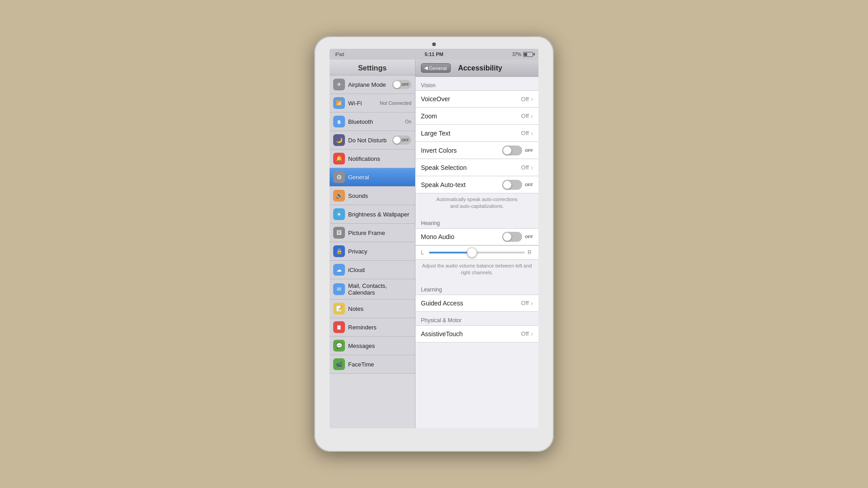 The width and height of the screenshot is (868, 488). I want to click on sidebar-label-privacy: Privacy, so click(380, 251).